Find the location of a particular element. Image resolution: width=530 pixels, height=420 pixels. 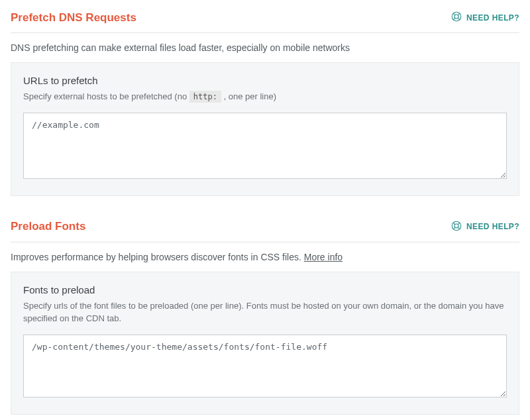

dns-prefetch-textarea is located at coordinates (265, 146).